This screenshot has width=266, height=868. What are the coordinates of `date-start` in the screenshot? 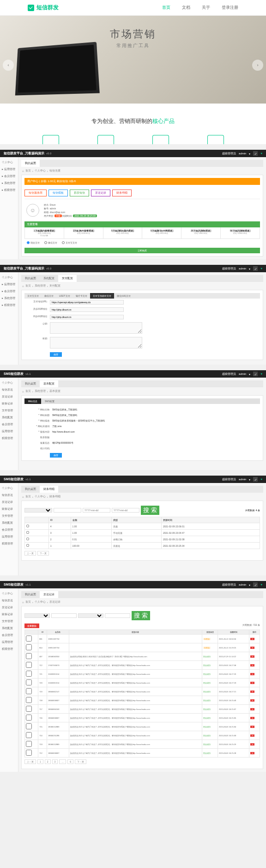 It's located at (97, 510).